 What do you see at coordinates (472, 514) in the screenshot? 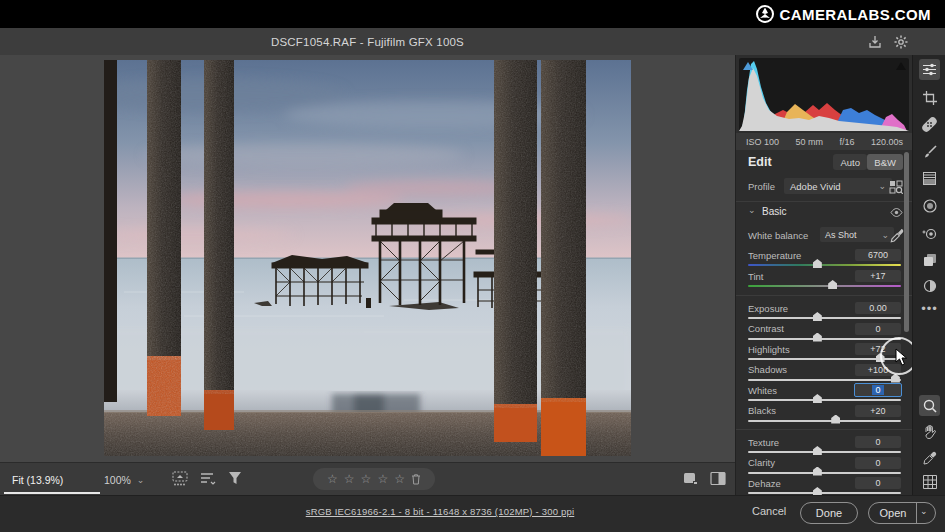
I see `status-bar: sRGB IEC61966-2.1 - 8 bit - 11648 x 8736…` at bounding box center [472, 514].